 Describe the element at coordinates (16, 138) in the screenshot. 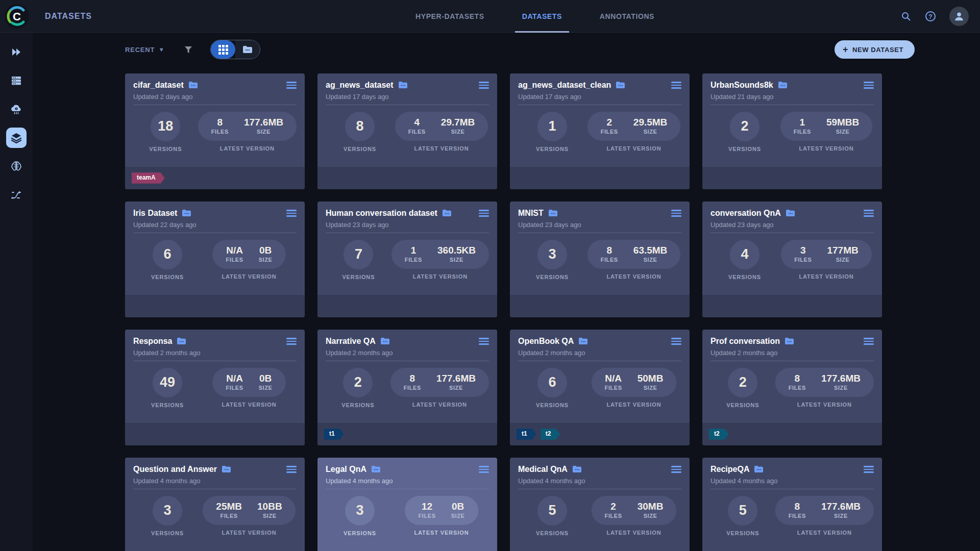

I see `sidebar-item-datasets` at that location.